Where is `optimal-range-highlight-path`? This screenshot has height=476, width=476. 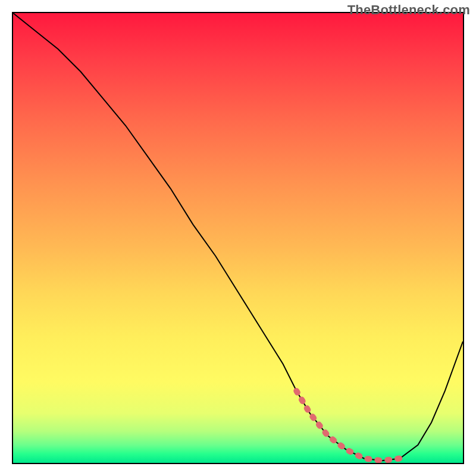 optimal-range-highlight-path is located at coordinates (348, 426).